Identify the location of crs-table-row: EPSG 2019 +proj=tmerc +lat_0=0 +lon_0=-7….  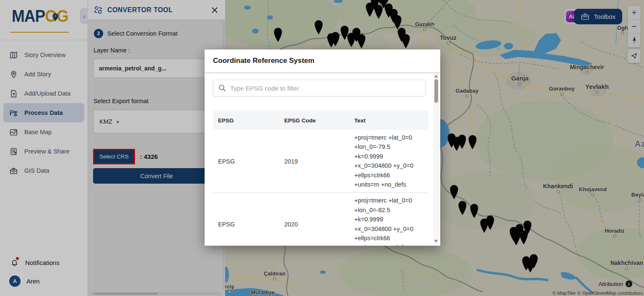
(321, 161).